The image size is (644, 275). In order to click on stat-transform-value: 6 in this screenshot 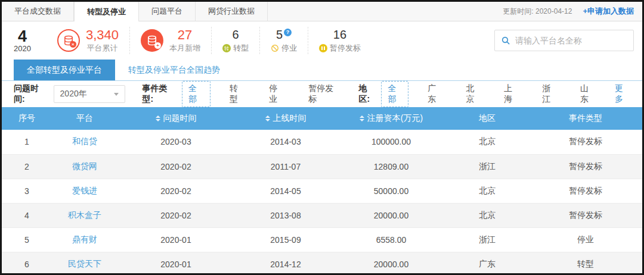, I will do `click(236, 35)`.